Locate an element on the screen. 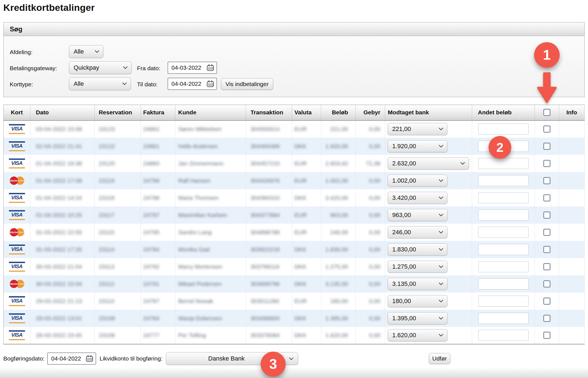 The image size is (588, 378). modtaget-bank-select: 1.395,00 is located at coordinates (417, 318).